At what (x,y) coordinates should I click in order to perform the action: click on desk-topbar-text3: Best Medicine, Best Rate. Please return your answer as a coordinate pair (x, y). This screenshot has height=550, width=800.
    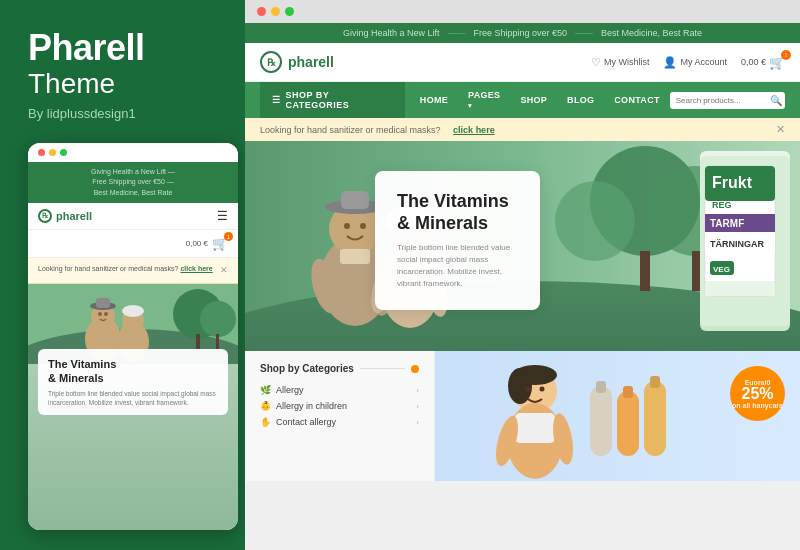
    Looking at the image, I should click on (652, 33).